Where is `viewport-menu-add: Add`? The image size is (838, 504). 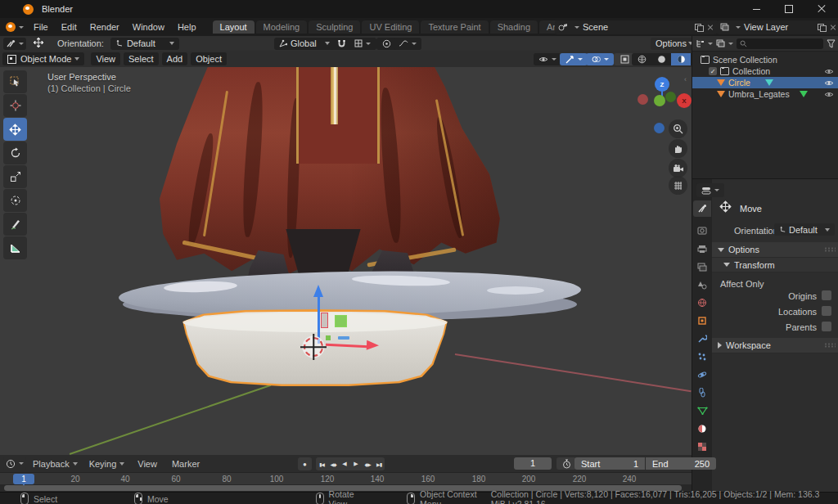
viewport-menu-add: Add is located at coordinates (175, 59).